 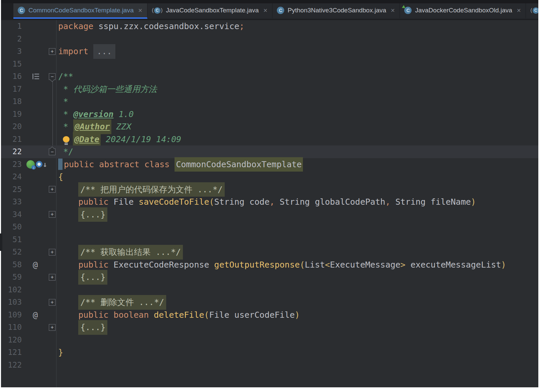 I want to click on gutter: 121, so click(x=29, y=353).